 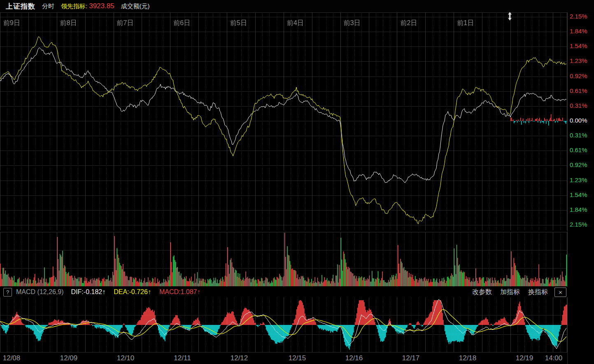 I want to click on day-label-前7日: 前7日, so click(x=125, y=23).